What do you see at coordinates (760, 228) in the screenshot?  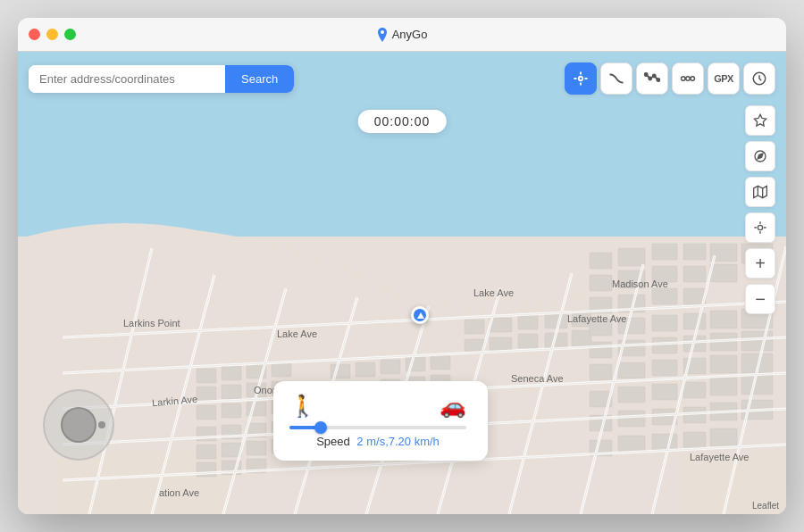 I see `my-location-button` at bounding box center [760, 228].